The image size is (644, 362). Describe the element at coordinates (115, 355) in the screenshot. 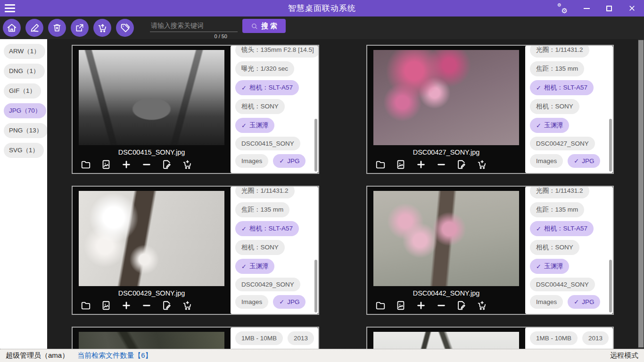

I see `result-count-link: 当前检索文件数量【6】` at that location.